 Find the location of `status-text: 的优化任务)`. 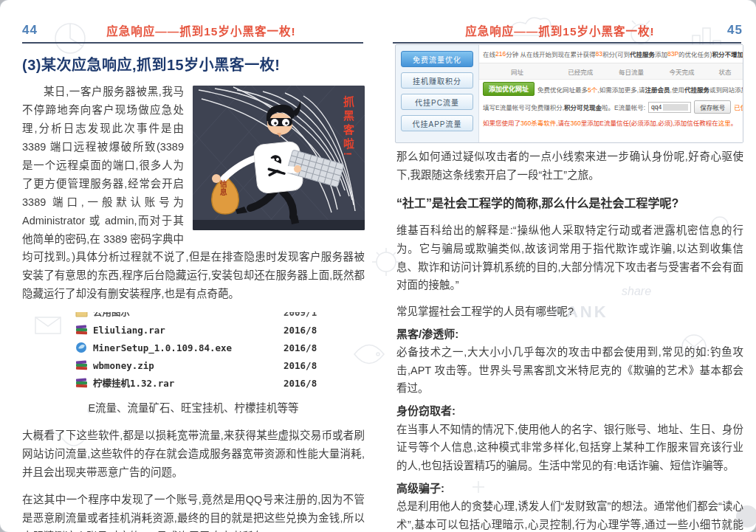

status-text: 的优化任务) is located at coordinates (695, 54).